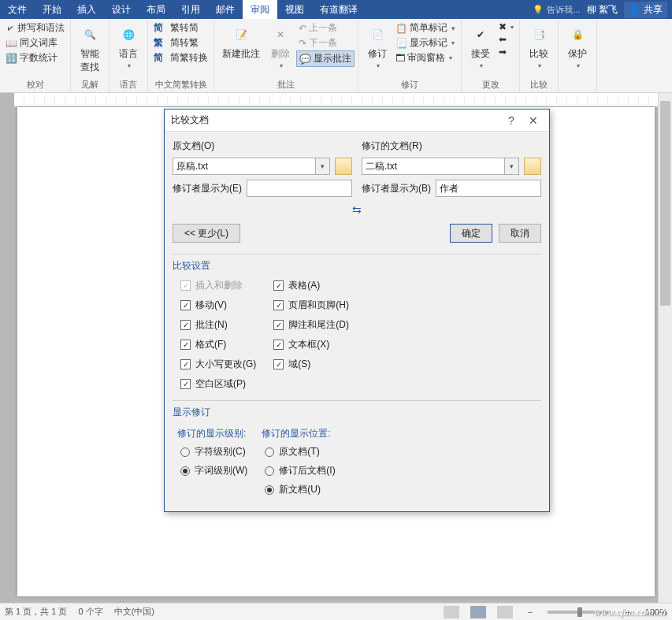 This screenshot has width=672, height=620. What do you see at coordinates (318, 325) in the screenshot?
I see `checkbox-label: 脚注和尾注(D)` at bounding box center [318, 325].